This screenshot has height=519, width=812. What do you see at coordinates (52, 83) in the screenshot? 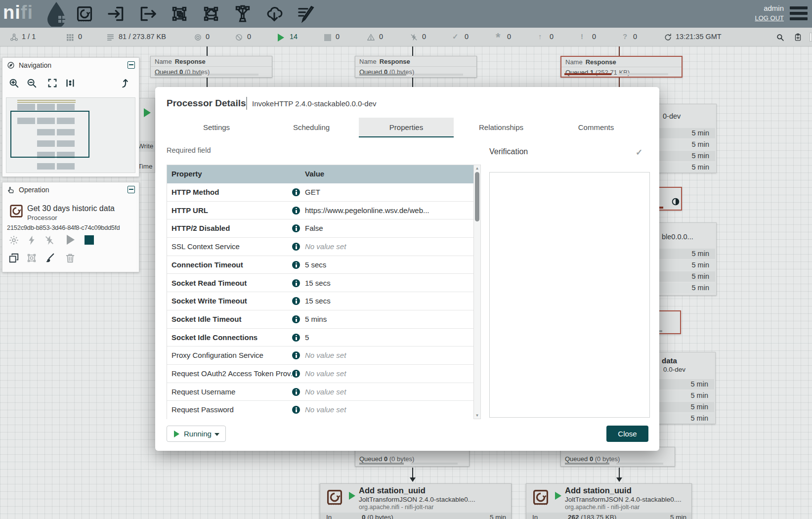
I see `zoom-fit-icon` at bounding box center [52, 83].